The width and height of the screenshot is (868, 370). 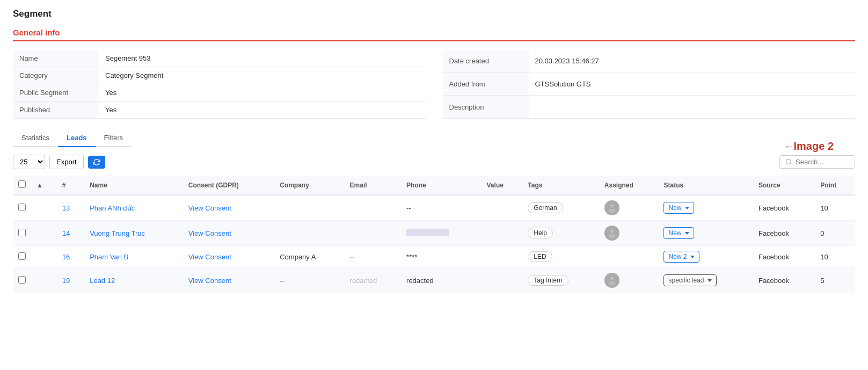 What do you see at coordinates (560, 208) in the screenshot?
I see `row-tags: German` at bounding box center [560, 208].